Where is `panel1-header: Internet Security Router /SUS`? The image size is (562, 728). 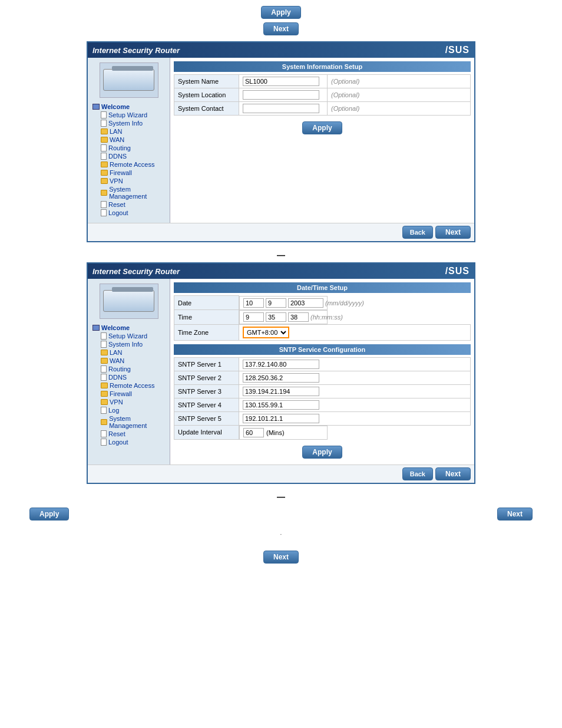 panel1-header: Internet Security Router /SUS is located at coordinates (281, 50).